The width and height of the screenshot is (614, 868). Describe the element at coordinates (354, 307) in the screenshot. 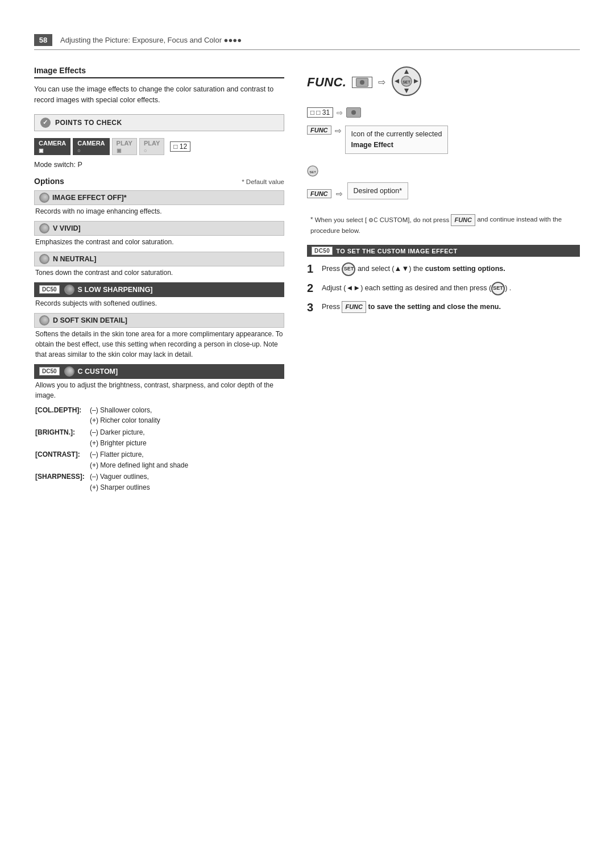

I see `func-tag-step3: FUNC` at that location.